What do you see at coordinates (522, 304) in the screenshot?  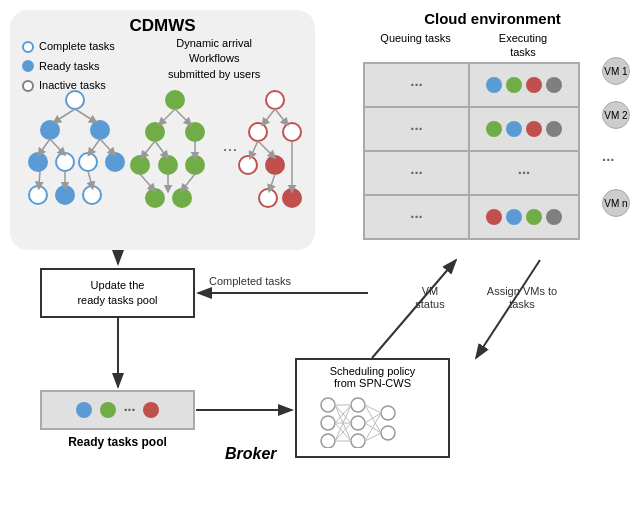 I see `svg-text: tasks` at bounding box center [522, 304].